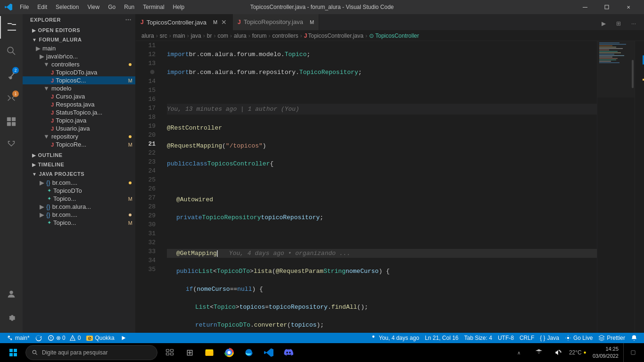  I want to click on line-numbers: 11 12 13 ⬤ 14 15 16 17 18 19 20 21 22 23…, so click(148, 187).